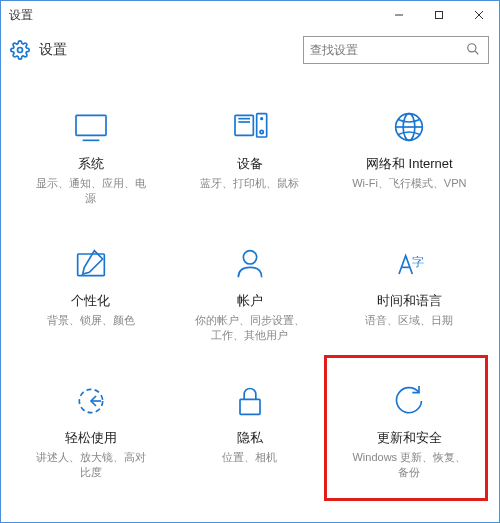  Describe the element at coordinates (410, 438) in the screenshot. I see `tile-update-security: 更新和安全 Windows 更新、恢复、备份` at that location.